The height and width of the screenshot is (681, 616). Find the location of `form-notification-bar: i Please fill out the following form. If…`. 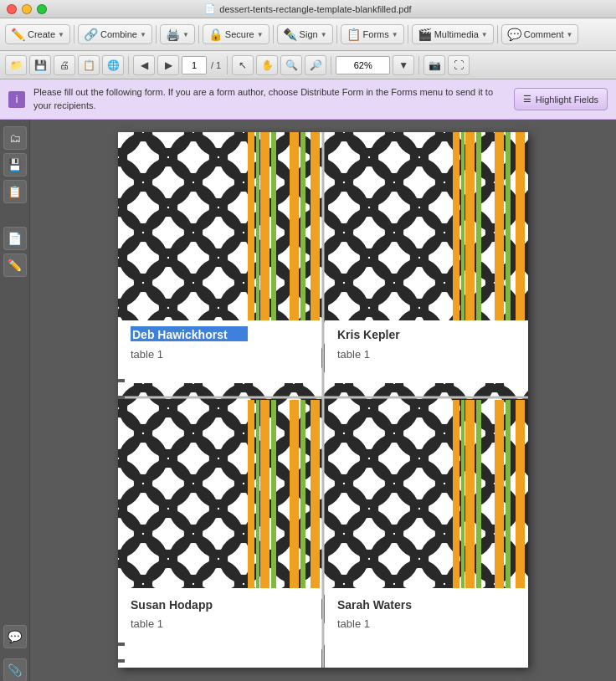

form-notification-bar: i Please fill out the following form. If… is located at coordinates (308, 100).